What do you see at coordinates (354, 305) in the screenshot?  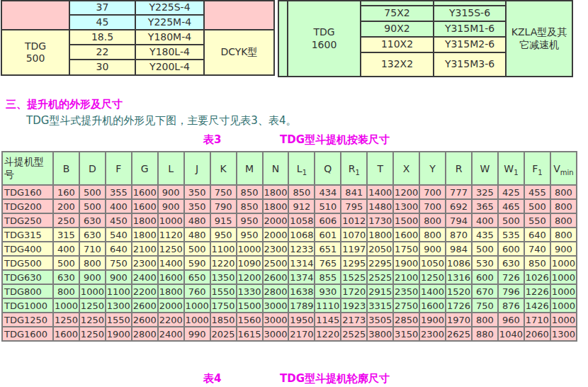 I see `table3-value-cell: 1923` at bounding box center [354, 305].